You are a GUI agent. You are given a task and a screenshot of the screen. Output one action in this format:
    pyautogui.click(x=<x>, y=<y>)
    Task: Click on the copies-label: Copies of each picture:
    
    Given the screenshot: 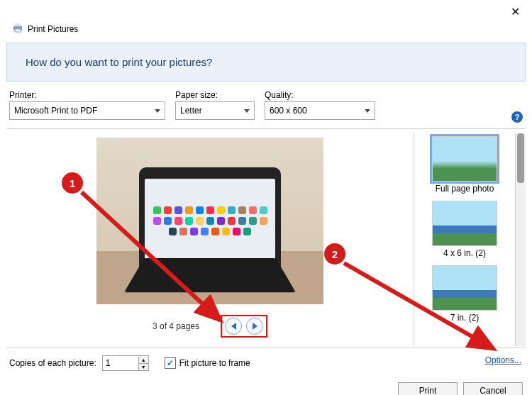 What is the action you would take?
    pyautogui.click(x=52, y=363)
    